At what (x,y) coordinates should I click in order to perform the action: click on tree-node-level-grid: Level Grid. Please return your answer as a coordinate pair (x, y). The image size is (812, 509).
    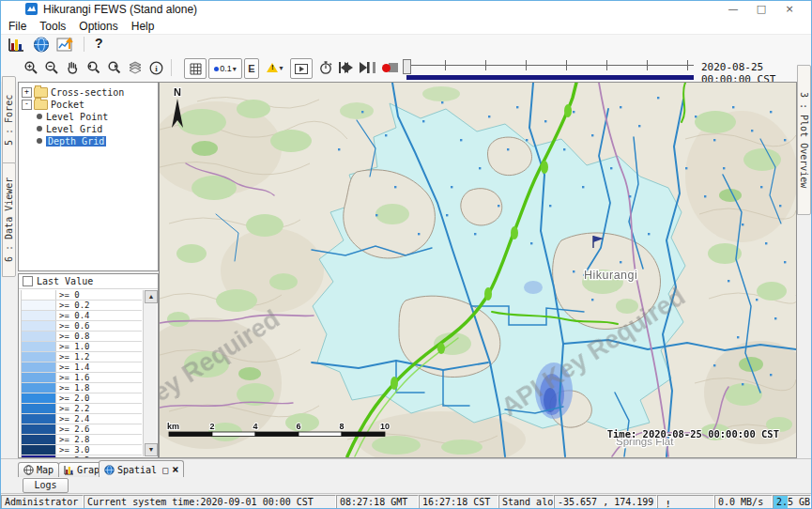
    Looking at the image, I should click on (90, 129).